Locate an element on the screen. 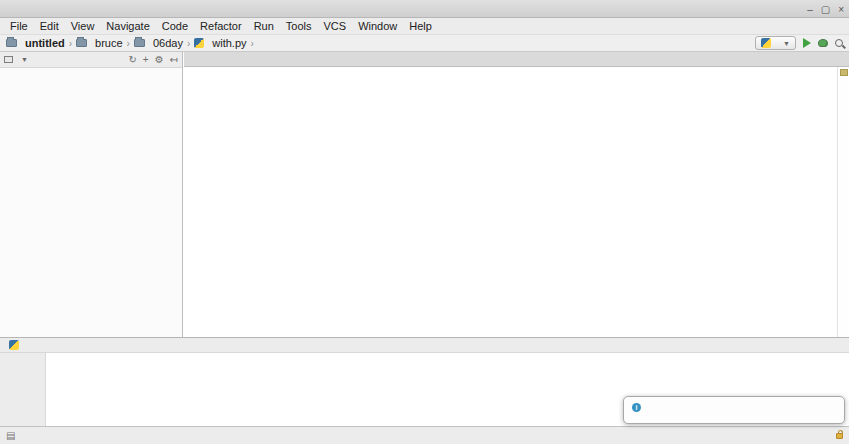  scrollbar-error-stripe is located at coordinates (843, 202).